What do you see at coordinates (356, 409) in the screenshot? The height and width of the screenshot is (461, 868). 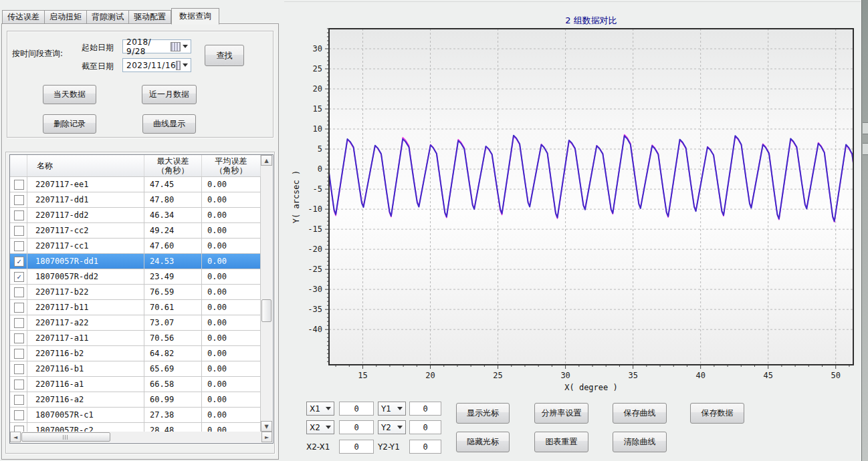 I see `x1-value-field: 0` at bounding box center [356, 409].